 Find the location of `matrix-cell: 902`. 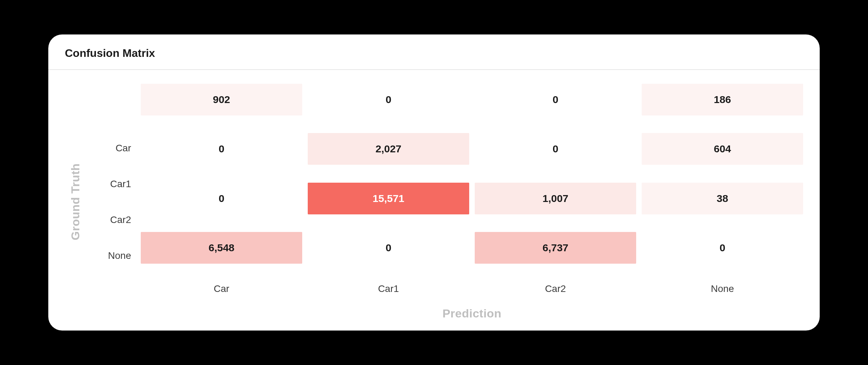

matrix-cell: 902 is located at coordinates (221, 100).